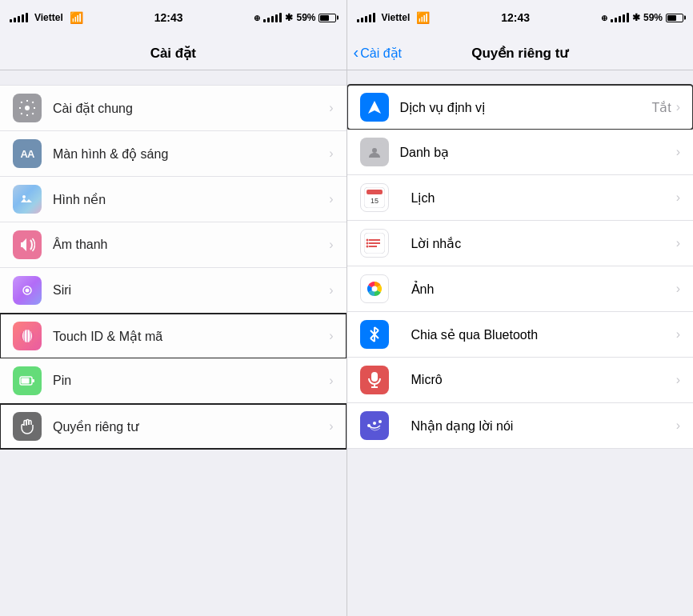  What do you see at coordinates (675, 18) in the screenshot?
I see `battery-icon-right` at bounding box center [675, 18].